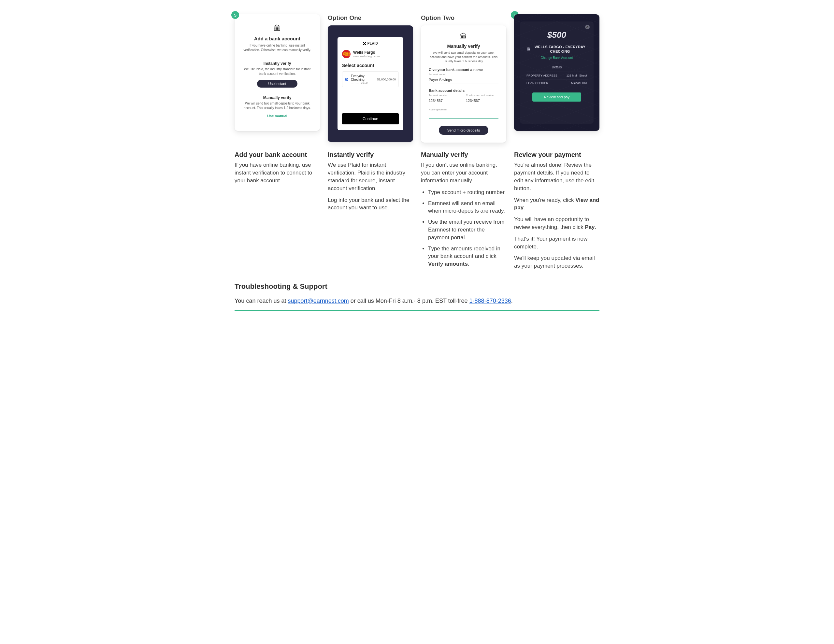  What do you see at coordinates (482, 95) in the screenshot?
I see `confirm-account-label: Confirm account number` at bounding box center [482, 95].